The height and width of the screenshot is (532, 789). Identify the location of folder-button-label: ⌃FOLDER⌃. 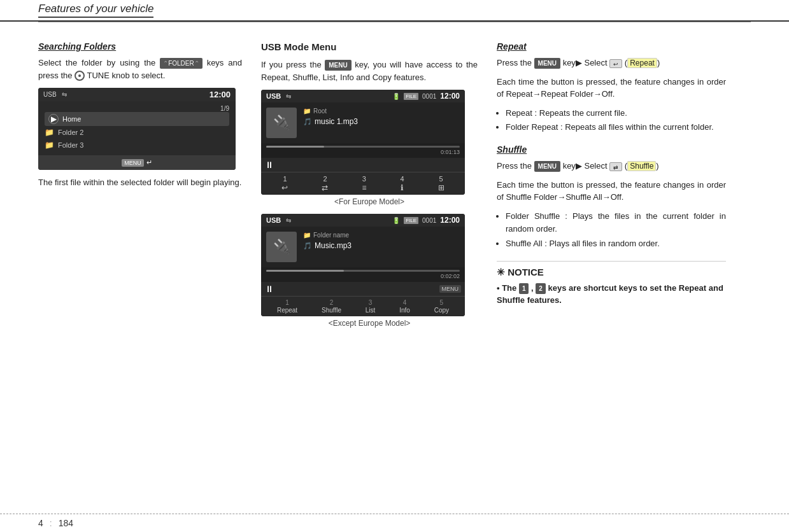
(181, 64).